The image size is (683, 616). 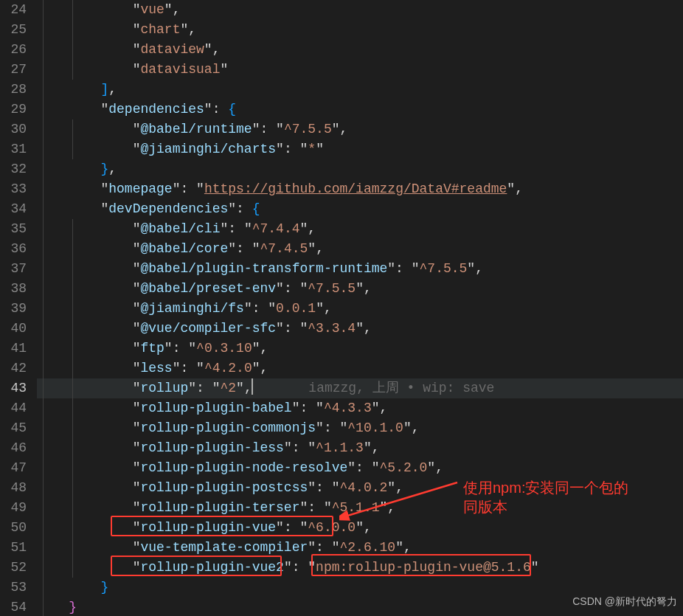 What do you see at coordinates (360, 449) in the screenshot?
I see `code-line: "rollup-plugin-less": "^1.1.3",` at bounding box center [360, 449].